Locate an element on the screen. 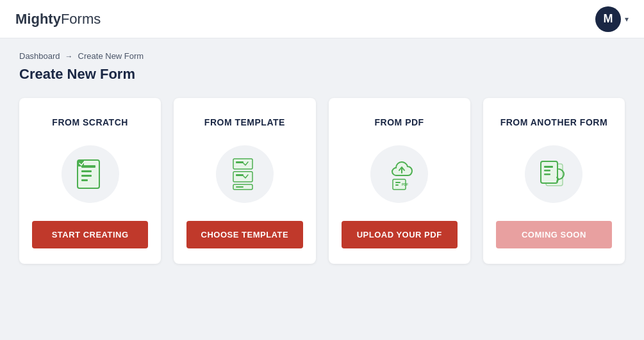 The image size is (644, 340). chevron-down-icon: ▾ is located at coordinates (627, 19).